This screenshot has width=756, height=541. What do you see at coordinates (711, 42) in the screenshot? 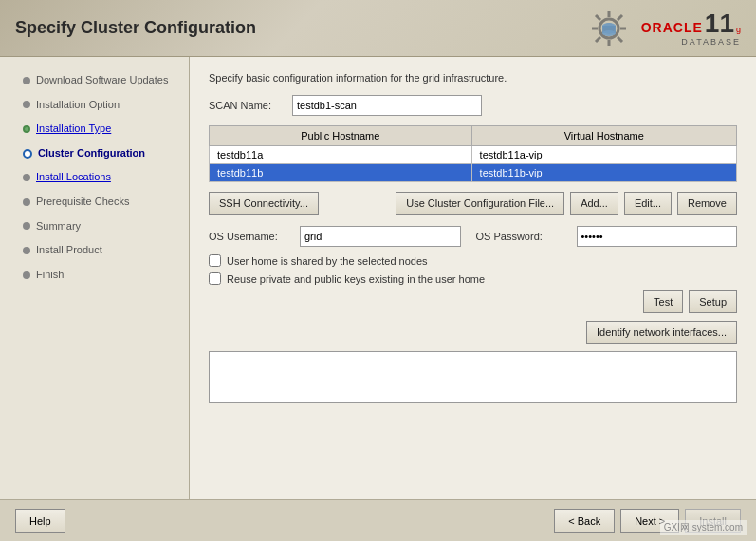
I see `database-text: DATABASE` at bounding box center [711, 42].